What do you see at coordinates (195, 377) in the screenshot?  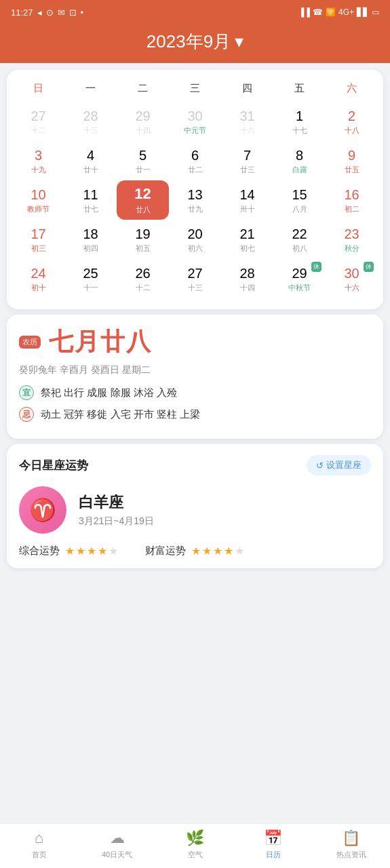 I see `lunar-card: 农历 七月廿八 癸卯兔年 辛酉月 癸酉日 星期二 宜 祭祀 出行 成服 除服 沐…` at bounding box center [195, 377].